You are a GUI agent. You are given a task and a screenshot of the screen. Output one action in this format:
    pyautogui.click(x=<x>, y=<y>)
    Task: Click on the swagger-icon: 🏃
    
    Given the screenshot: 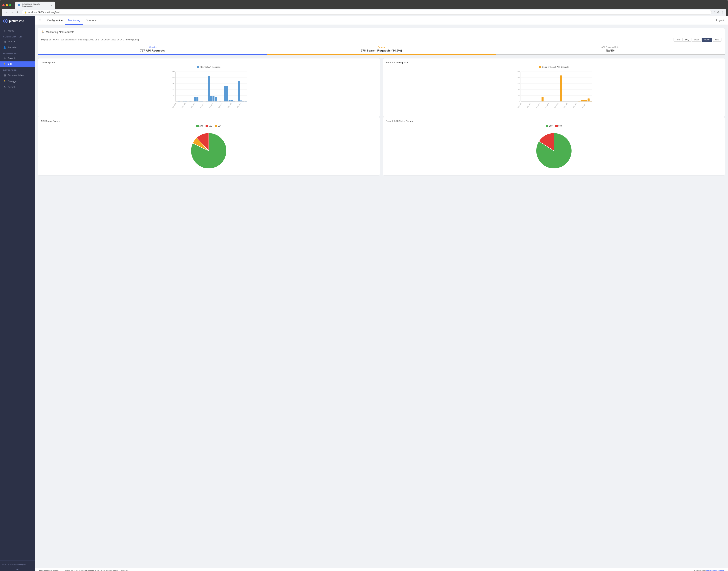 What is the action you would take?
    pyautogui.click(x=5, y=81)
    